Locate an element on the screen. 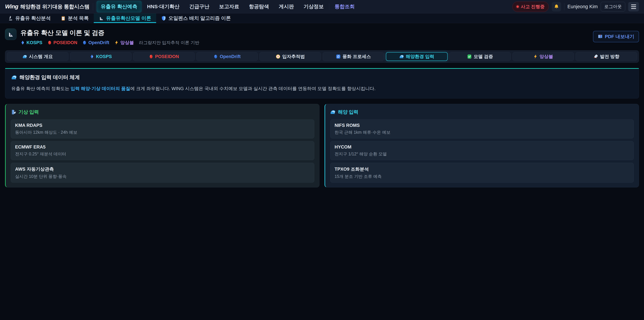 Image resolution: width=644 pixels, height=320 pixels. menu-emergency-rescue: 긴급구난 is located at coordinates (199, 7).